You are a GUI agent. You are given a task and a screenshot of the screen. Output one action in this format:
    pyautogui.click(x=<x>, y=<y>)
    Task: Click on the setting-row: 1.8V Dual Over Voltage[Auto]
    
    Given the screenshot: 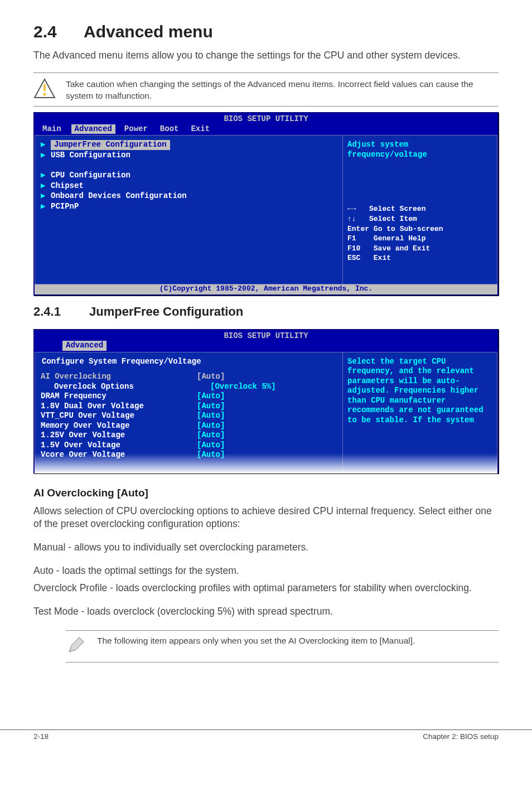 What is the action you would take?
    pyautogui.click(x=188, y=407)
    